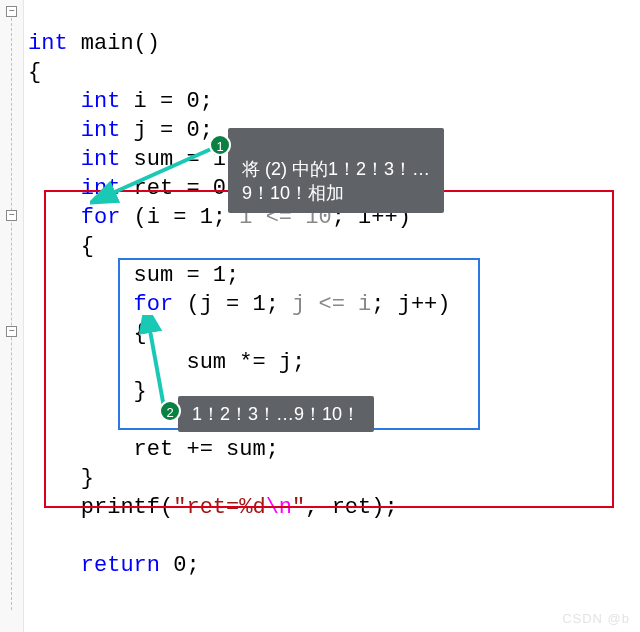  Describe the element at coordinates (61, 246) in the screenshot. I see `code-line-8: {` at that location.